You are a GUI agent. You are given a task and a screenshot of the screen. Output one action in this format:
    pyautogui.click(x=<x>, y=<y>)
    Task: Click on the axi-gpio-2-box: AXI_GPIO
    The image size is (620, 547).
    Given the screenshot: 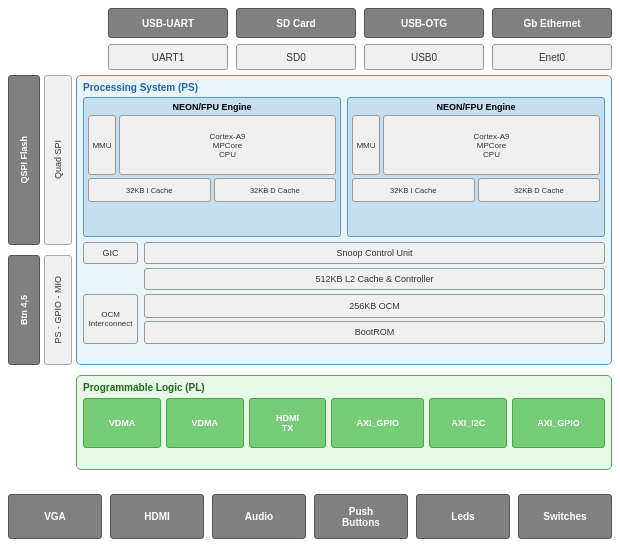 What is the action you would take?
    pyautogui.click(x=558, y=423)
    